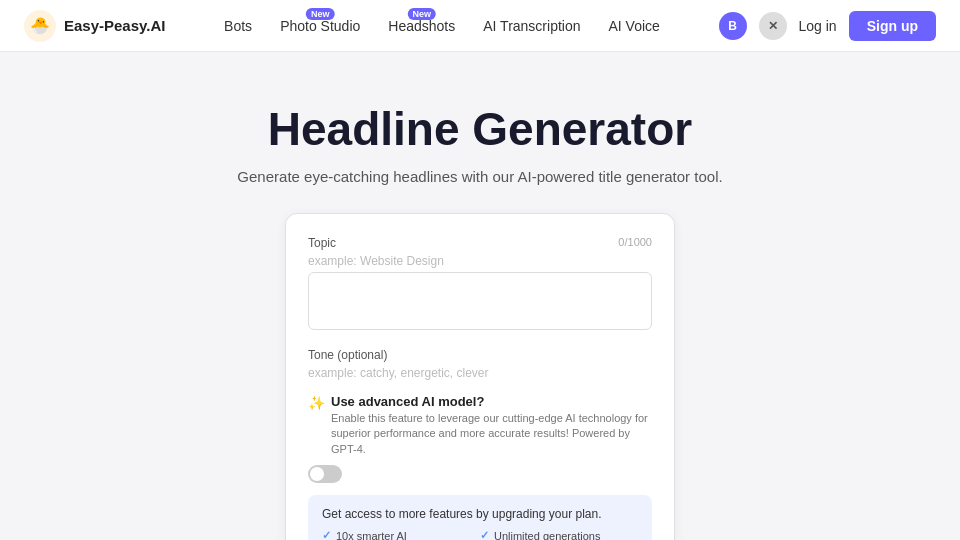 This screenshot has height=540, width=960. I want to click on upgrade-features: ✓ 10x smarter AI ✓ Unlimited generations…, so click(480, 534).